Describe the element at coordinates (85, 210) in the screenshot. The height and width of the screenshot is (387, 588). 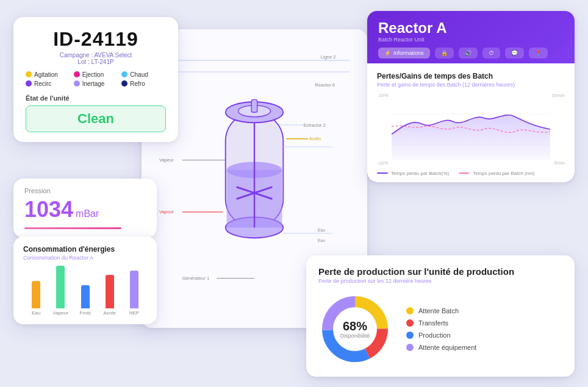
I see `pressure-value: 1034 mBar` at that location.